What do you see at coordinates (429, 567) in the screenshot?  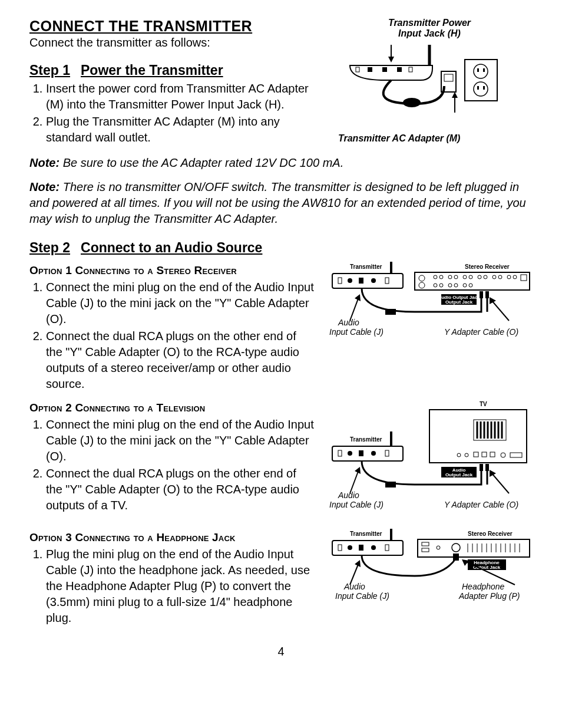 I see `headphone-diagram: Transmitter Stereo Receiver` at bounding box center [429, 567].